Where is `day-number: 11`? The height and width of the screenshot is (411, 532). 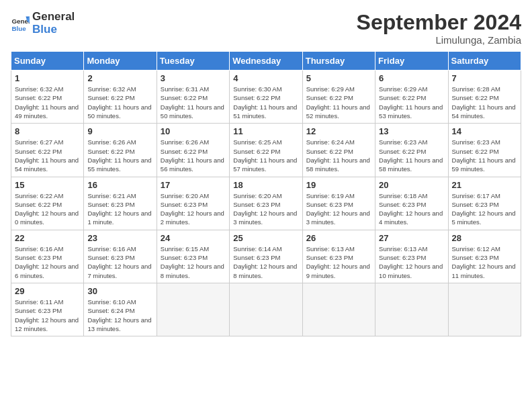 day-number: 11 is located at coordinates (266, 132).